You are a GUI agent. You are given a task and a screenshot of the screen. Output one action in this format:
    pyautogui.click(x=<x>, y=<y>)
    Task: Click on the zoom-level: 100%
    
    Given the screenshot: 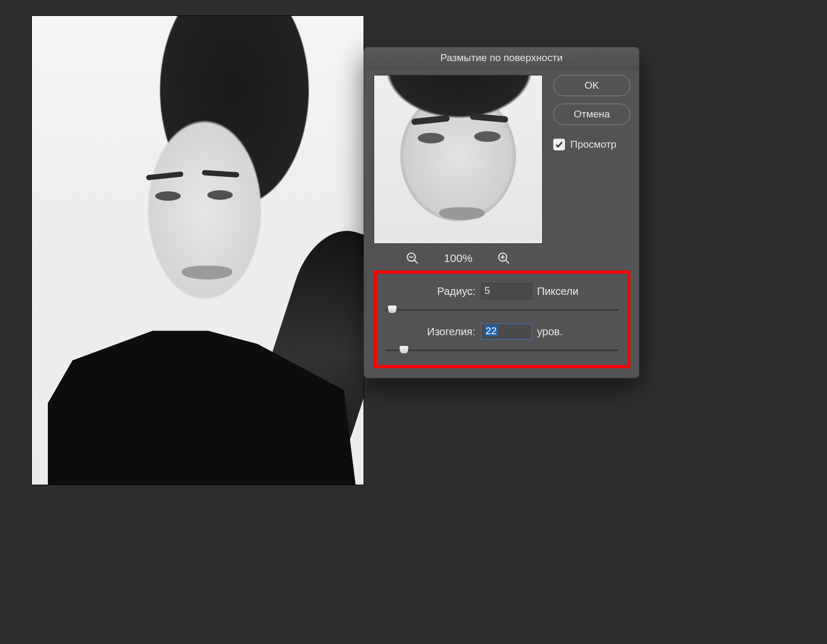 What is the action you would take?
    pyautogui.click(x=458, y=258)
    